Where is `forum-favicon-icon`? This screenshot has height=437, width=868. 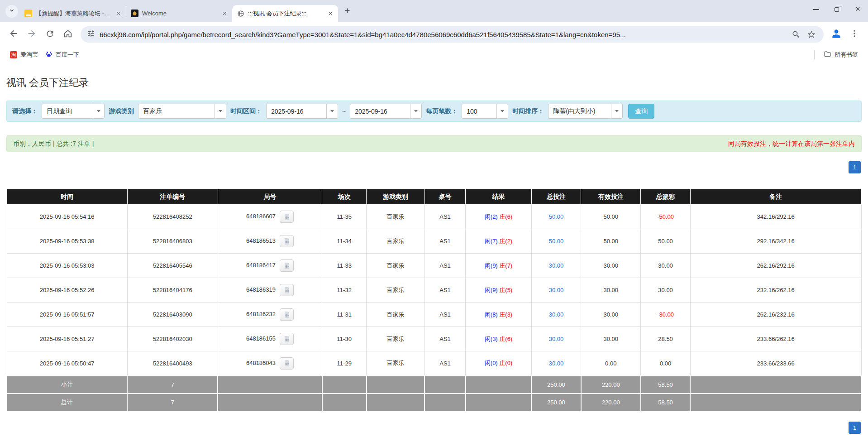
forum-favicon-icon is located at coordinates (28, 14).